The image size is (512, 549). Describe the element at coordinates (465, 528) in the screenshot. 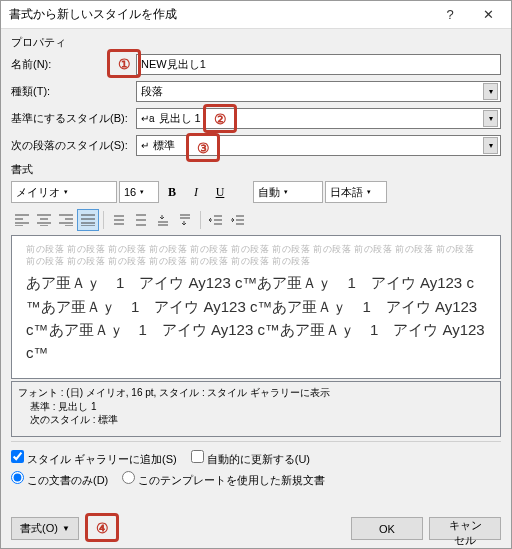

I see `cancel-button: キャンセル` at that location.